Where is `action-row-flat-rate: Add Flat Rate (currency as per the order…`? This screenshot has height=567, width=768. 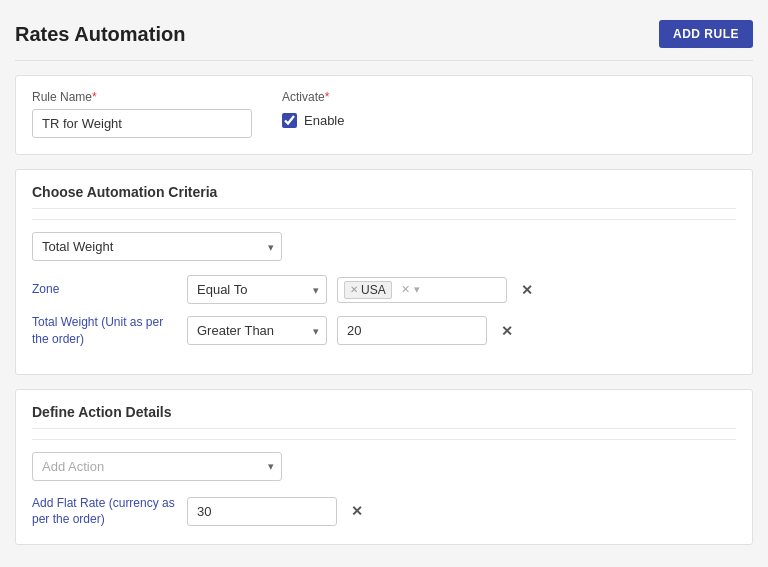 action-row-flat-rate: Add Flat Rate (currency as per the order… is located at coordinates (384, 512).